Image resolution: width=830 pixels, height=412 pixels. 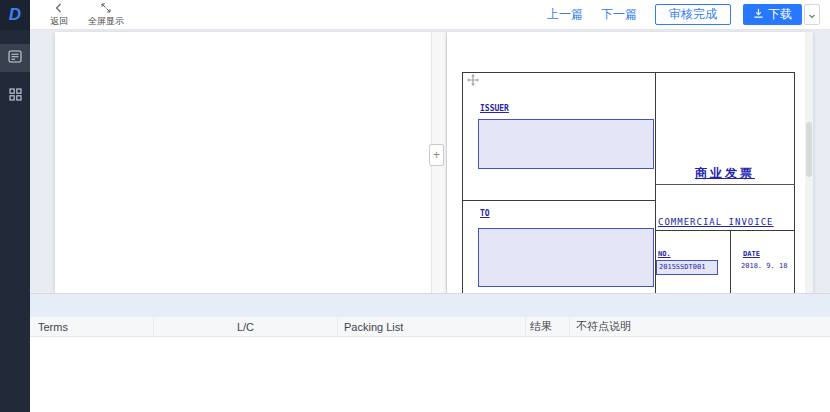 I want to click on invoice-title-en: COMMERCIAL INVOICE, so click(x=716, y=222).